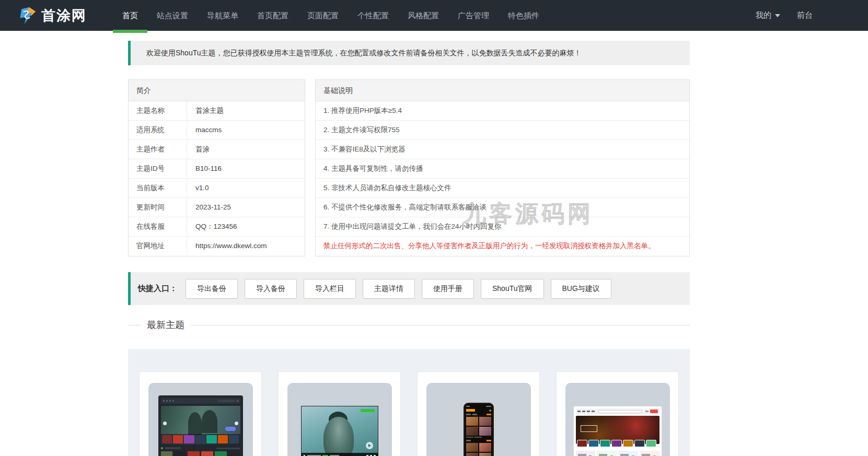 This screenshot has width=868, height=456. What do you see at coordinates (503, 111) in the screenshot?
I see `note-item: 1. 推荐使用PHP版本≥5.4` at bounding box center [503, 111].